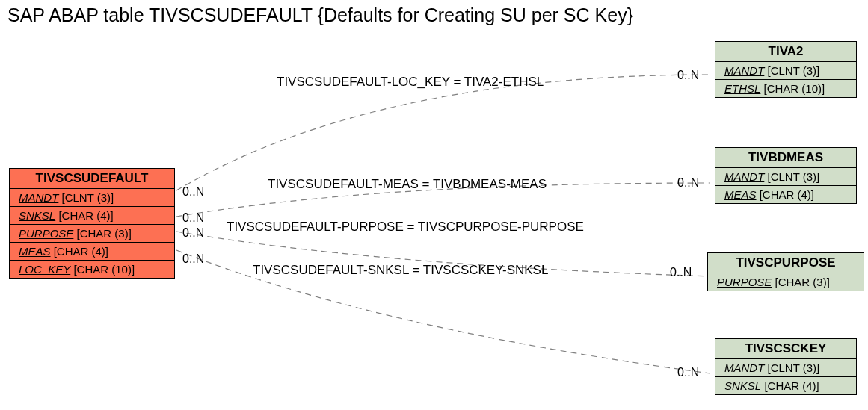 The image size is (868, 410). I want to click on related-table-tiva2: TIVA2 MANDT [CLNT (3)] ETHSL [CHAR (10)], so click(786, 69).